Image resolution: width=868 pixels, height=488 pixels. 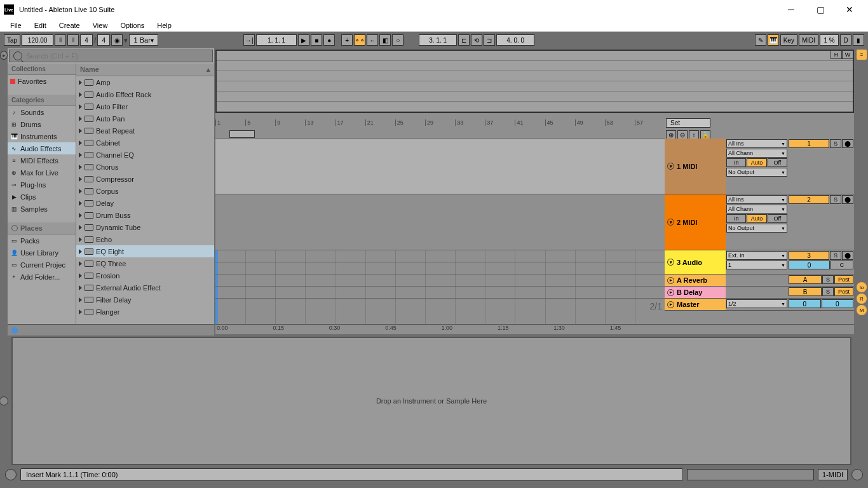 What do you see at coordinates (440, 281) in the screenshot?
I see `track-lane-b` at bounding box center [440, 281].